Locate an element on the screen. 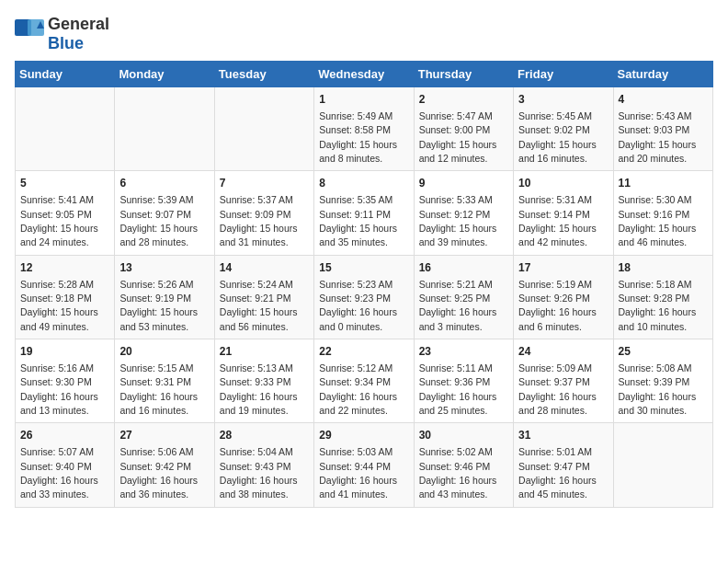 The width and height of the screenshot is (728, 563). daylight: Daylight: 15 hours and 28 minutes. is located at coordinates (158, 236).